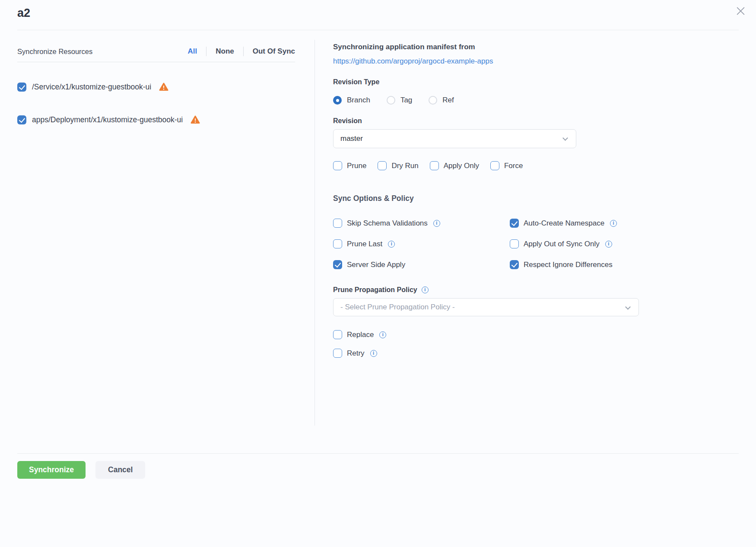  What do you see at coordinates (397, 307) in the screenshot?
I see `select-placeholder: - Select Prune Propagation Policy -` at bounding box center [397, 307].